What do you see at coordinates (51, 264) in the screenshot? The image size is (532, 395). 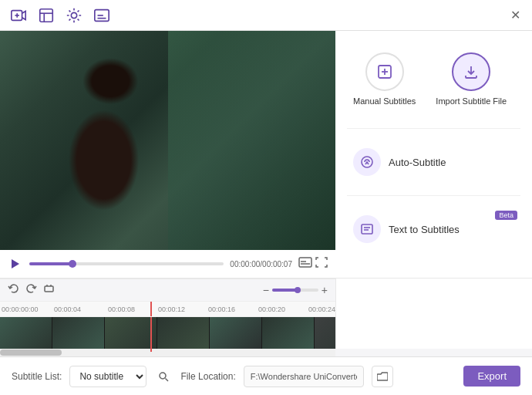 I see `progress-fill` at bounding box center [51, 264].